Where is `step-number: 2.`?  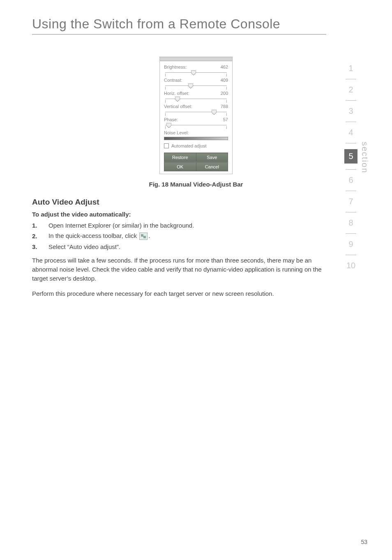 step-number: 2. is located at coordinates (36, 236).